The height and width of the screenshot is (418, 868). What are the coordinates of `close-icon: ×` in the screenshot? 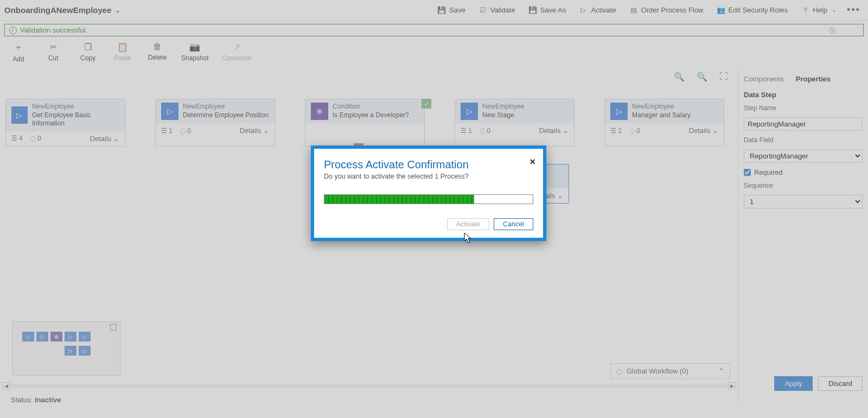 It's located at (533, 162).